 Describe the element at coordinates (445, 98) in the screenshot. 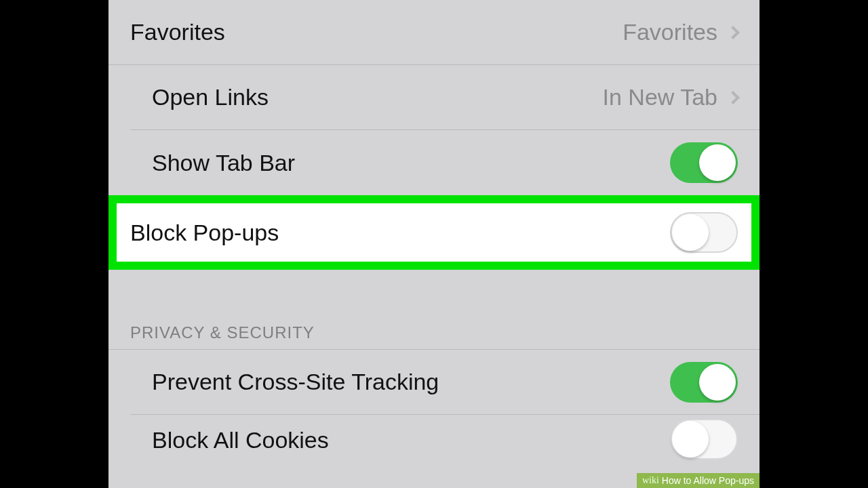

I see `row-open-links: Open Links In New Tab` at that location.